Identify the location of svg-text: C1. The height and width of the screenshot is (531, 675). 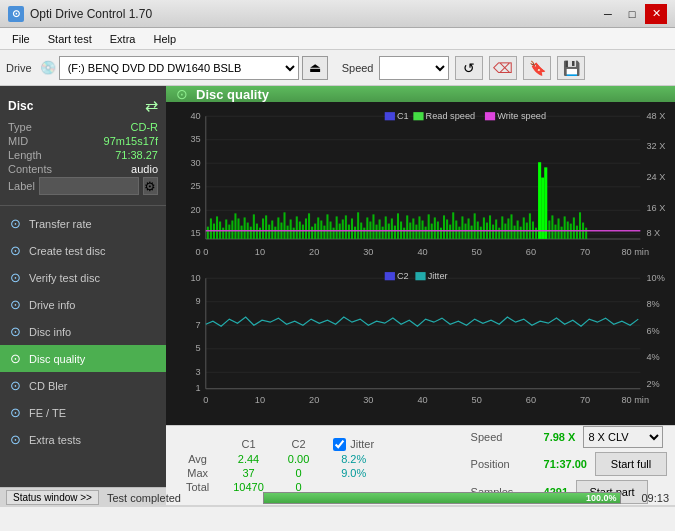
(403, 116).